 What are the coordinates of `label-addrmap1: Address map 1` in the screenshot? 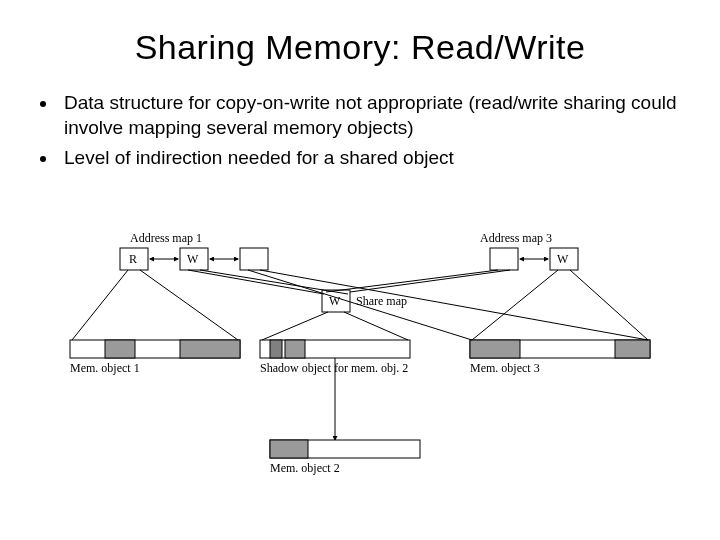 It's located at (166, 238).